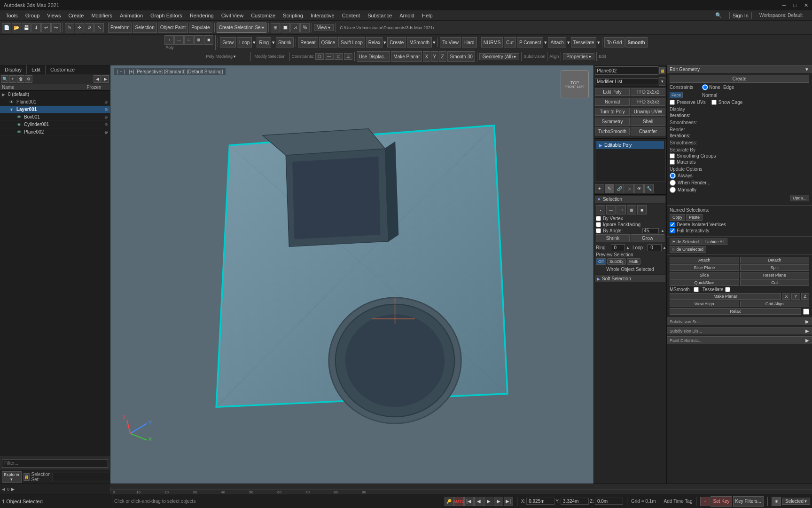  What do you see at coordinates (686, 242) in the screenshot?
I see `hide-selected-btn: Hide Selected` at bounding box center [686, 242].